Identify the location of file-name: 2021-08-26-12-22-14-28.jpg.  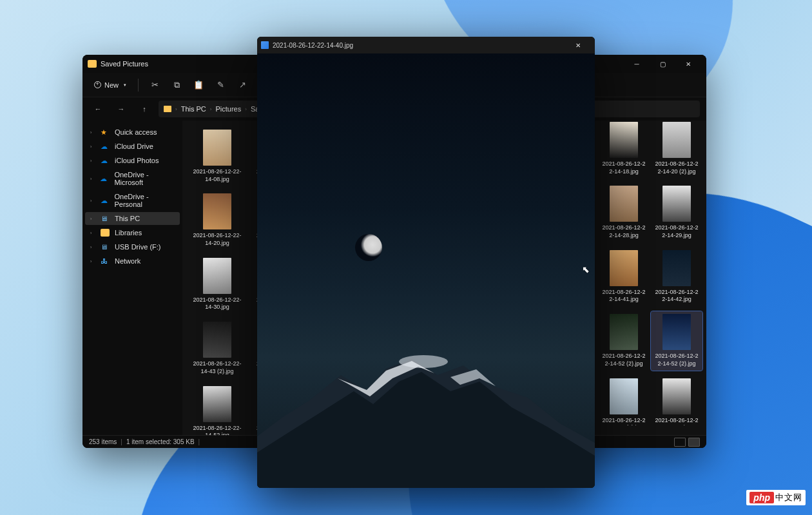
(624, 232).